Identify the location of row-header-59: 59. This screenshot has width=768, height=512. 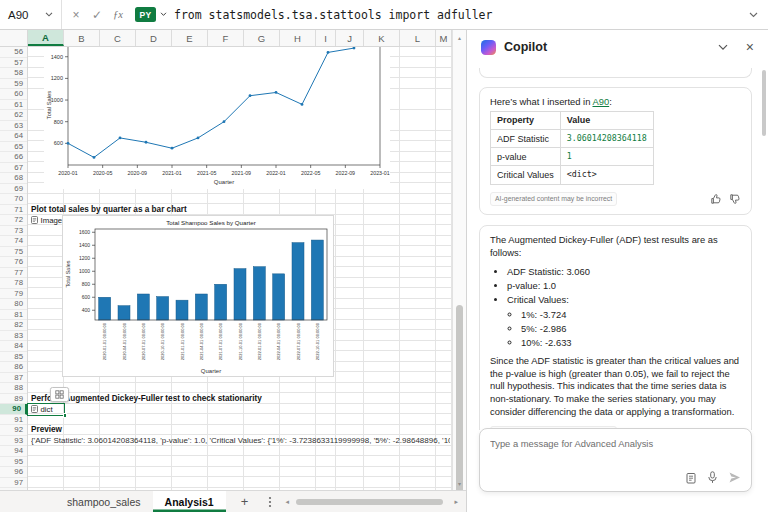
(14, 84).